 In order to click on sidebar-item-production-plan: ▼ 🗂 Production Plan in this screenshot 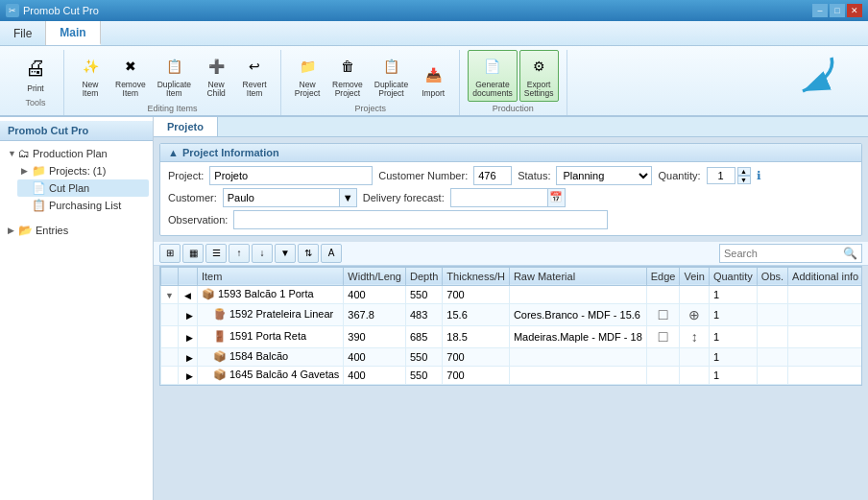, I will do `click(77, 154)`.